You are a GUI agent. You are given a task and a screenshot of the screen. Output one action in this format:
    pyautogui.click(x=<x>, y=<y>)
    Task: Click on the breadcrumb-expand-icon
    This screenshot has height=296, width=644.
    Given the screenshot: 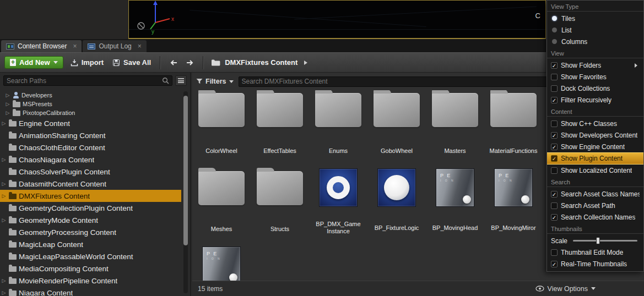 What is the action you would take?
    pyautogui.click(x=307, y=63)
    